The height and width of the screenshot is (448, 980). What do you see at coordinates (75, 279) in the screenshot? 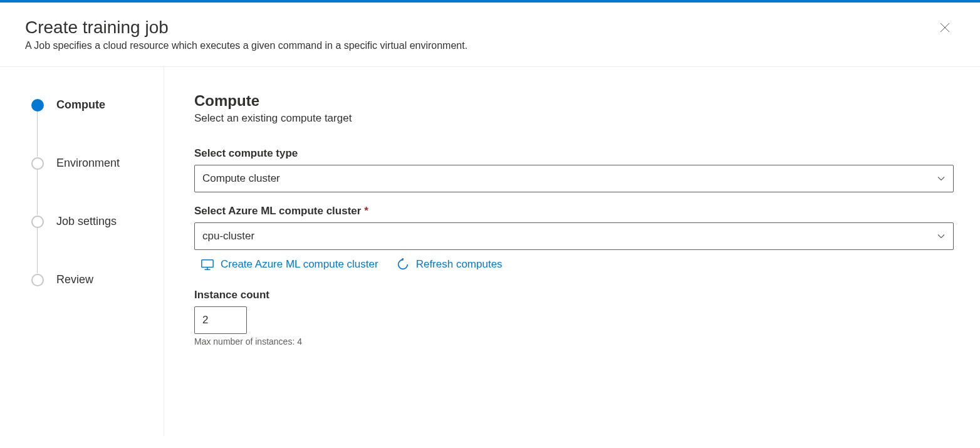
I see `step-label: Review` at bounding box center [75, 279].